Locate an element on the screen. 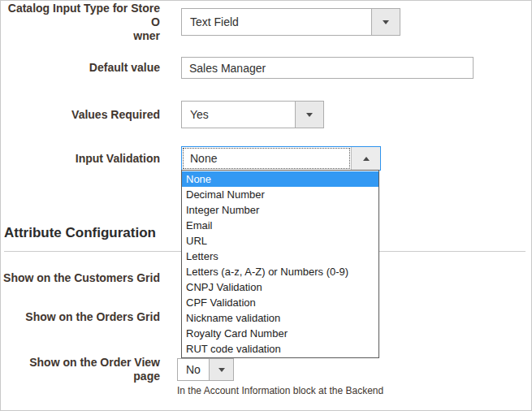 The width and height of the screenshot is (532, 411). input-validation-value: None is located at coordinates (266, 158).